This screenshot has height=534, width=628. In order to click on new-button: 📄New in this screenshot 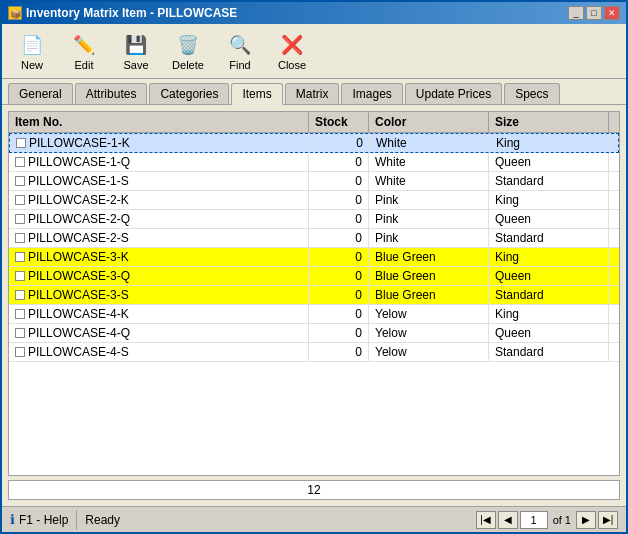, I will do `click(32, 51)`.